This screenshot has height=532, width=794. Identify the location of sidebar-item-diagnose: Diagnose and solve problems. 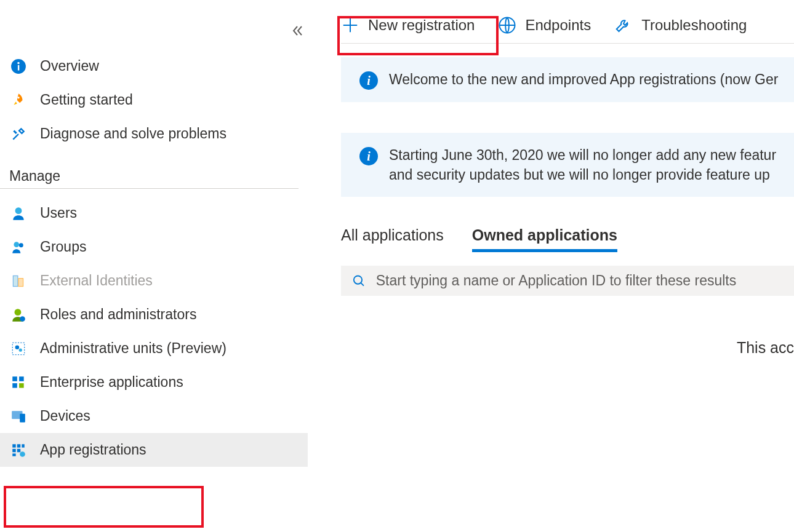
(154, 134).